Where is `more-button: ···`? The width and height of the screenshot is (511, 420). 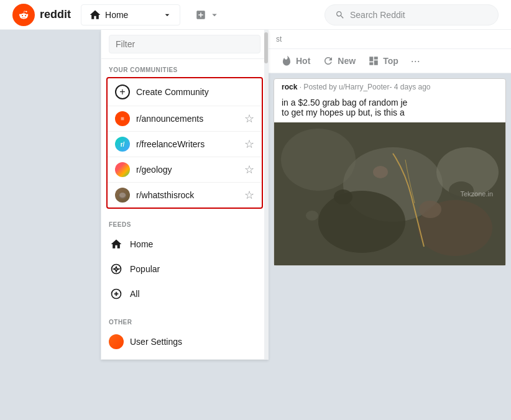 more-button: ··· is located at coordinates (415, 61).